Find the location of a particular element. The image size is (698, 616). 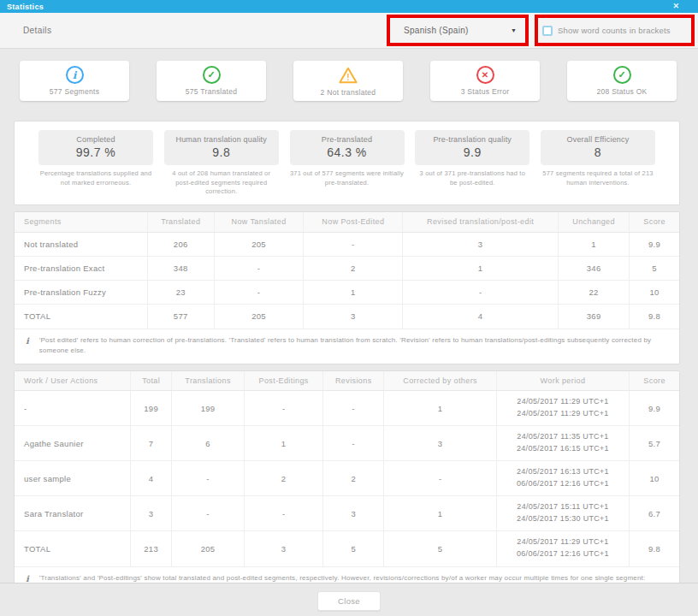

stat-card-translated: ✓ 575 Translated is located at coordinates (211, 80).